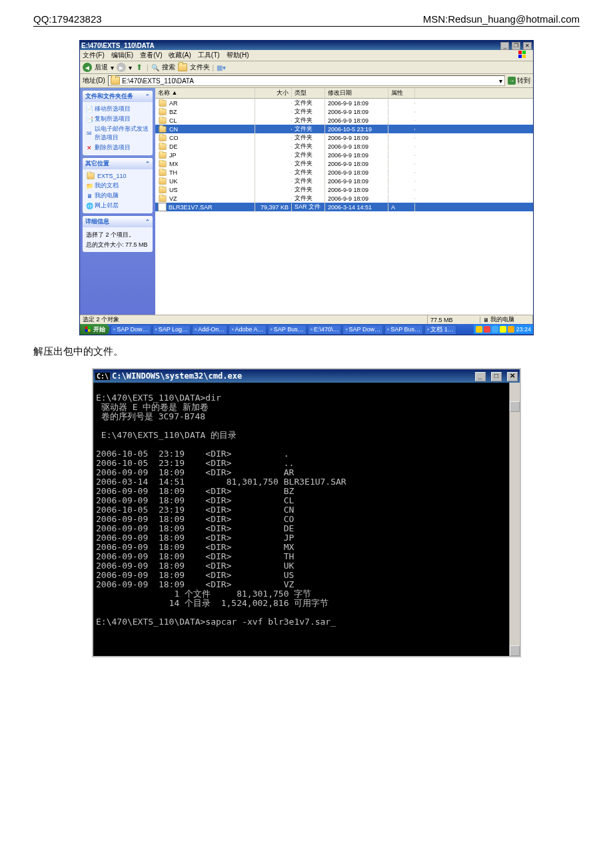 The height and width of the screenshot is (868, 613). I want to click on col-name: 名称 ▲, so click(205, 93).